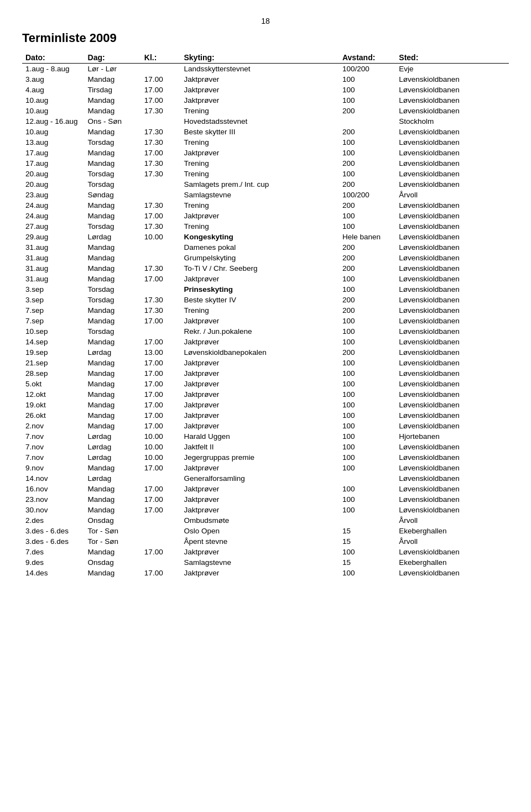 This screenshot has height=812, width=531. What do you see at coordinates (53, 353) in the screenshot?
I see `cell-dato: 19.sep` at bounding box center [53, 353].